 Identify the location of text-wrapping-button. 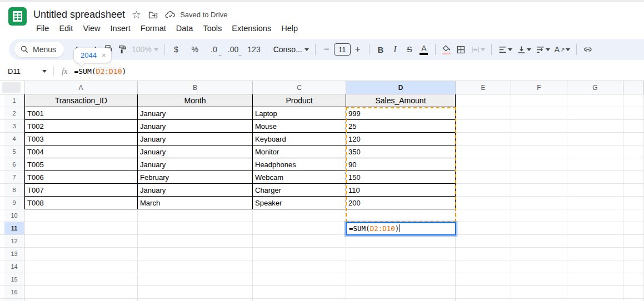
(543, 49).